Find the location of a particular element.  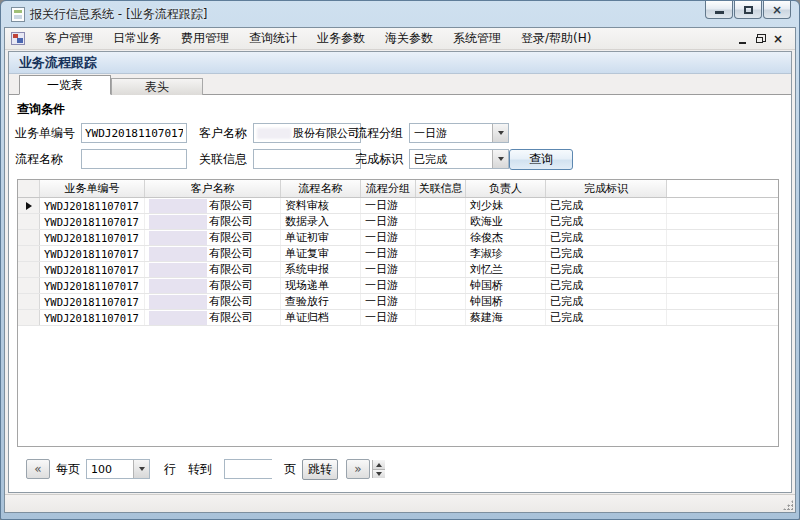

table-row: YWDJ20181107017 有限公司 单证归档 一日游 蔡建海 已完成 is located at coordinates (398, 318).